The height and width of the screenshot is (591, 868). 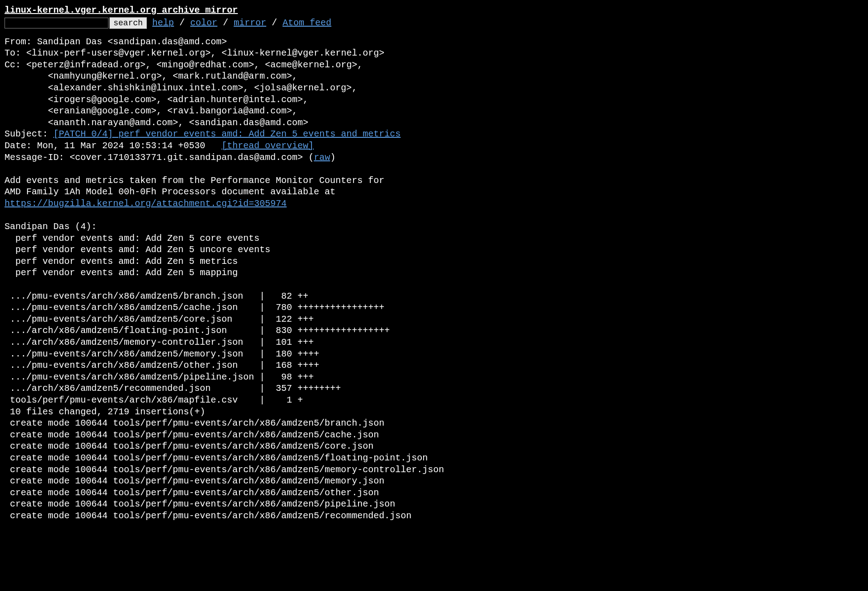 I want to click on to-label: To:, so click(x=15, y=53).